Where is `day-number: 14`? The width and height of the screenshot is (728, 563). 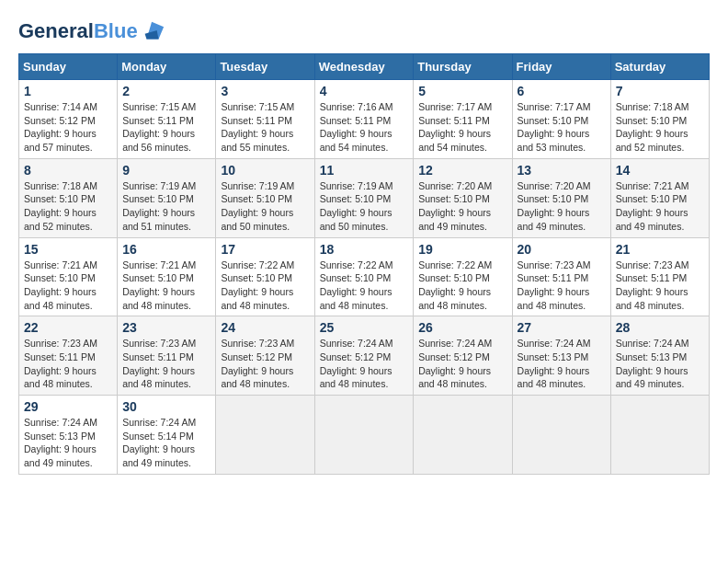 day-number: 14 is located at coordinates (660, 170).